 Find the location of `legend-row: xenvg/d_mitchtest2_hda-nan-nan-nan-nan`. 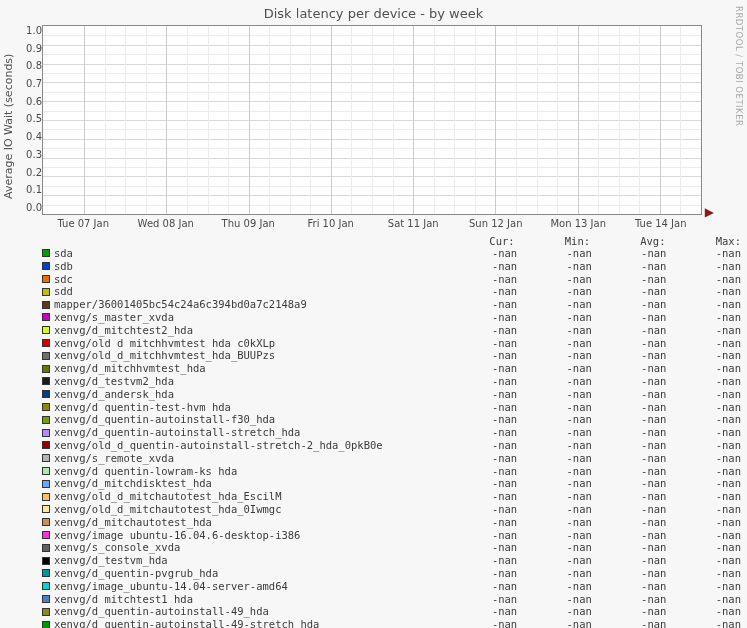

legend-row: xenvg/d_mitchtest2_hda-nan-nan-nan-nan is located at coordinates (392, 330).